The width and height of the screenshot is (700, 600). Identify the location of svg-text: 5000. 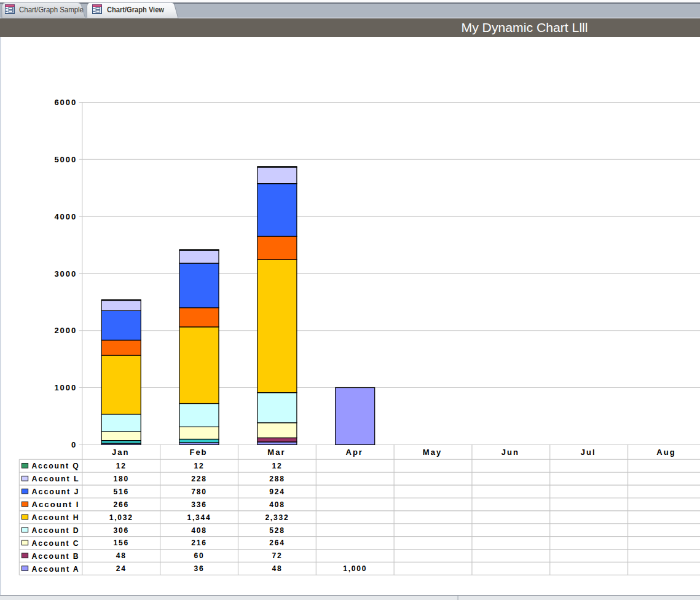
(65, 160).